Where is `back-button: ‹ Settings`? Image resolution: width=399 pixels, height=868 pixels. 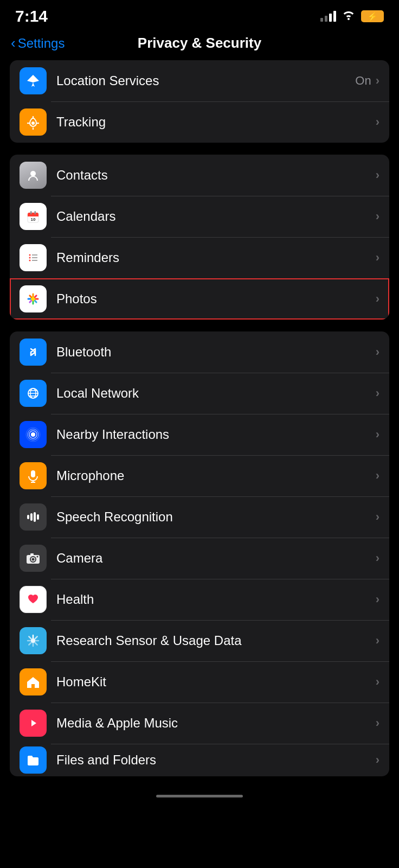 back-button: ‹ Settings is located at coordinates (38, 43).